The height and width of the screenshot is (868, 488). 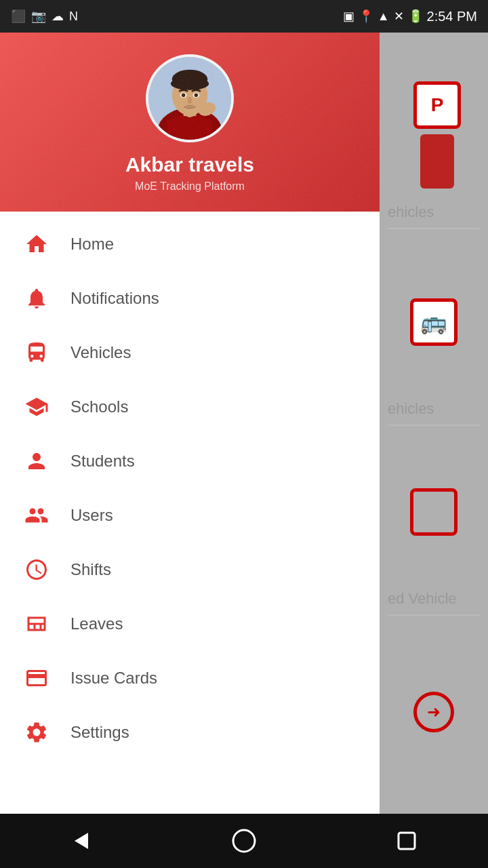 What do you see at coordinates (100, 732) in the screenshot?
I see `settings-label: Settings` at bounding box center [100, 732].